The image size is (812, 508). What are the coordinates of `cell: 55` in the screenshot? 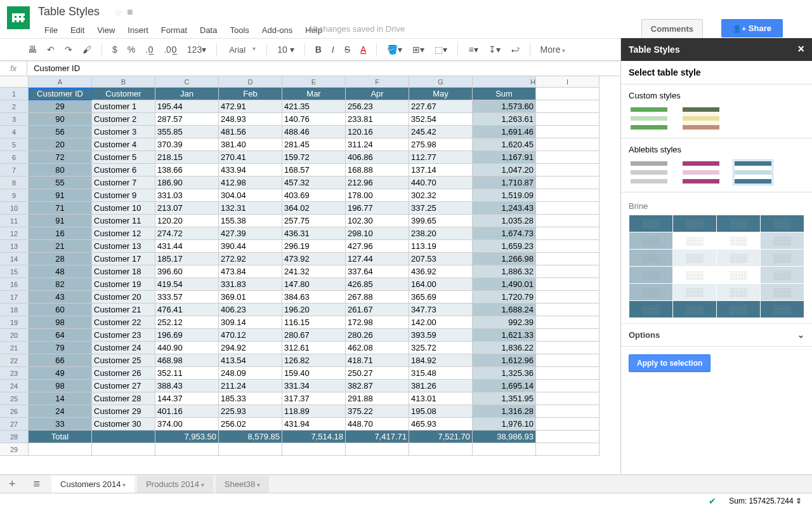 It's located at (60, 183).